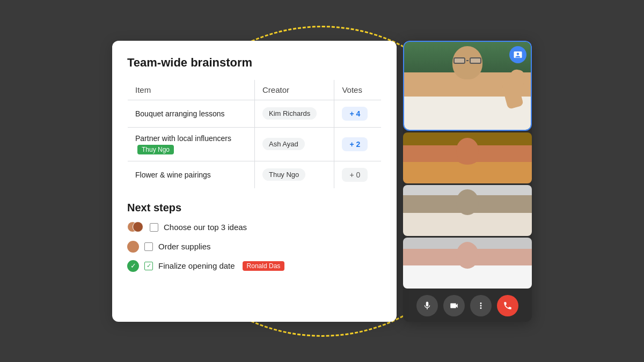 The height and width of the screenshot is (362, 644). Describe the element at coordinates (191, 175) in the screenshot. I see `item-cell-3: Flower & wine pairings` at that location.